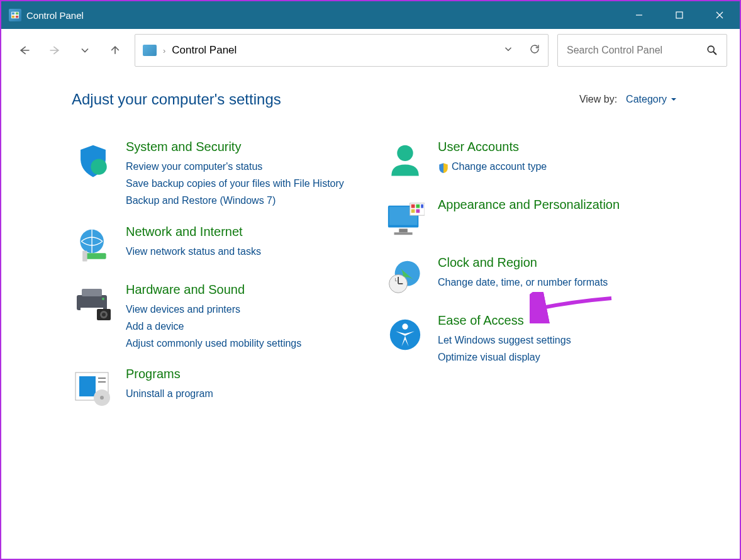 This screenshot has width=741, height=560. Describe the element at coordinates (405, 161) in the screenshot. I see `user-icon` at that location.